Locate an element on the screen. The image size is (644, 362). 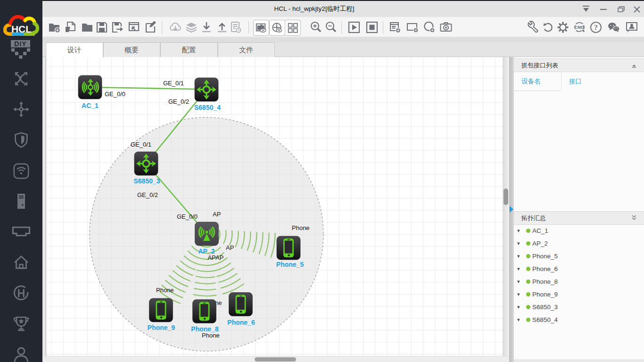
svg-text: Phone_9 is located at coordinates (161, 328).